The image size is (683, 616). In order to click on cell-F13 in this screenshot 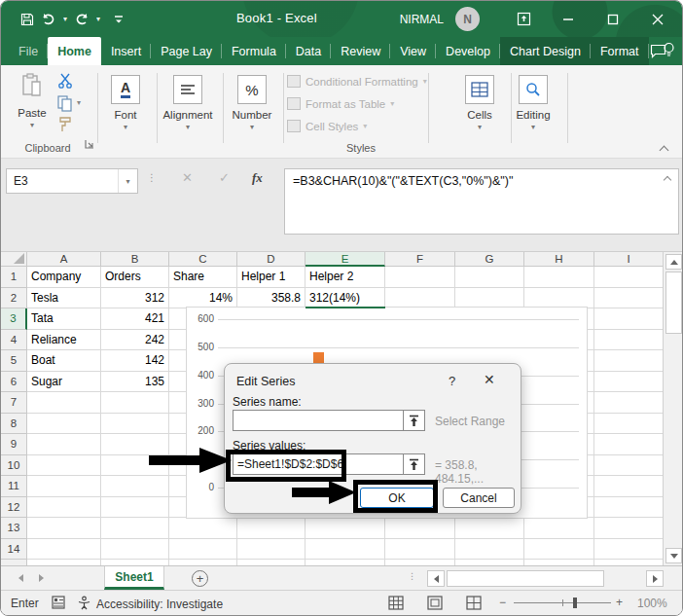, I will do `click(420, 528)`.